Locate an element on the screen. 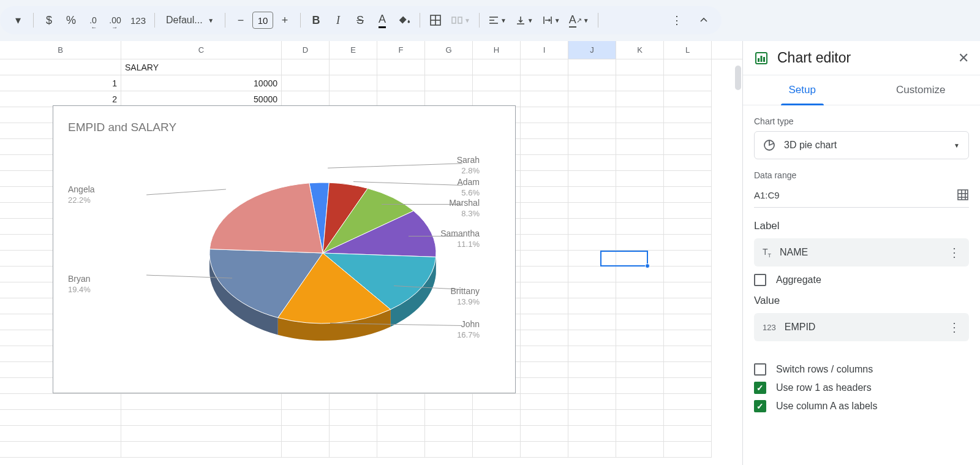  value-section: Value is located at coordinates (861, 301).